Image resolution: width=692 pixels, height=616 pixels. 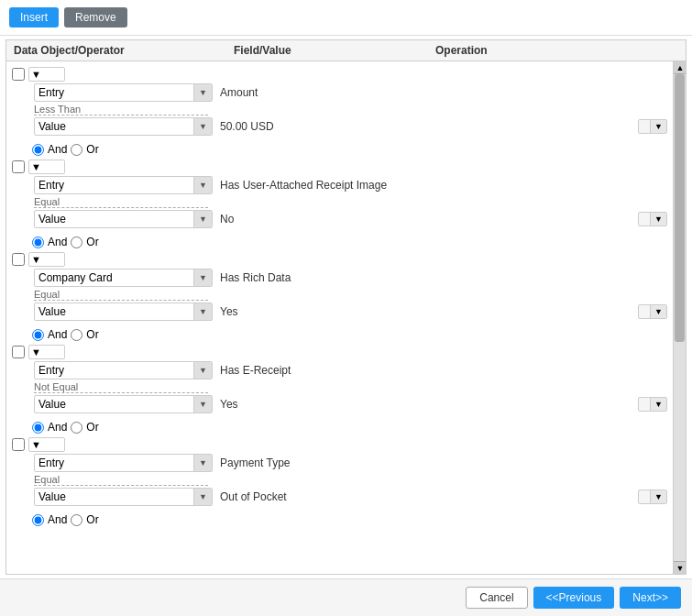 I want to click on condition-1-op-dropdown: ▼, so click(x=653, y=126).